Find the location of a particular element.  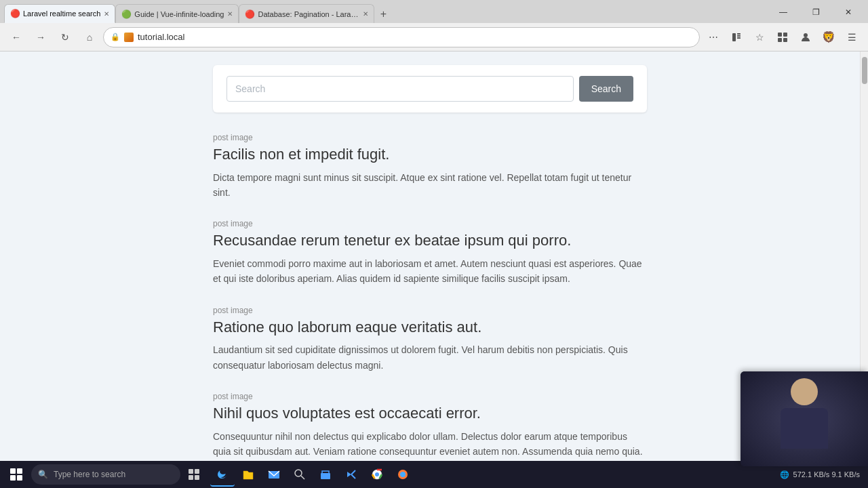

collections-button is located at coordinates (783, 37).